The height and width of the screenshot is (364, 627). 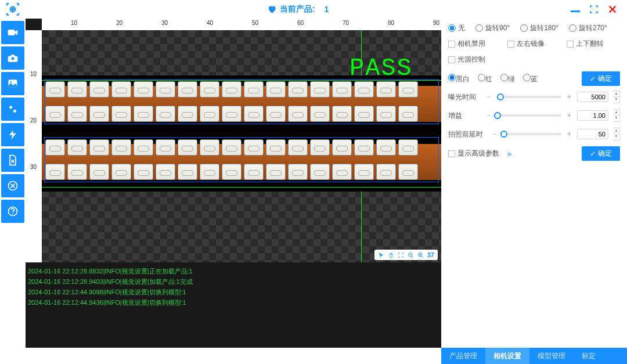 What do you see at coordinates (588, 28) in the screenshot?
I see `rotation-270: 旋转270°` at bounding box center [588, 28].